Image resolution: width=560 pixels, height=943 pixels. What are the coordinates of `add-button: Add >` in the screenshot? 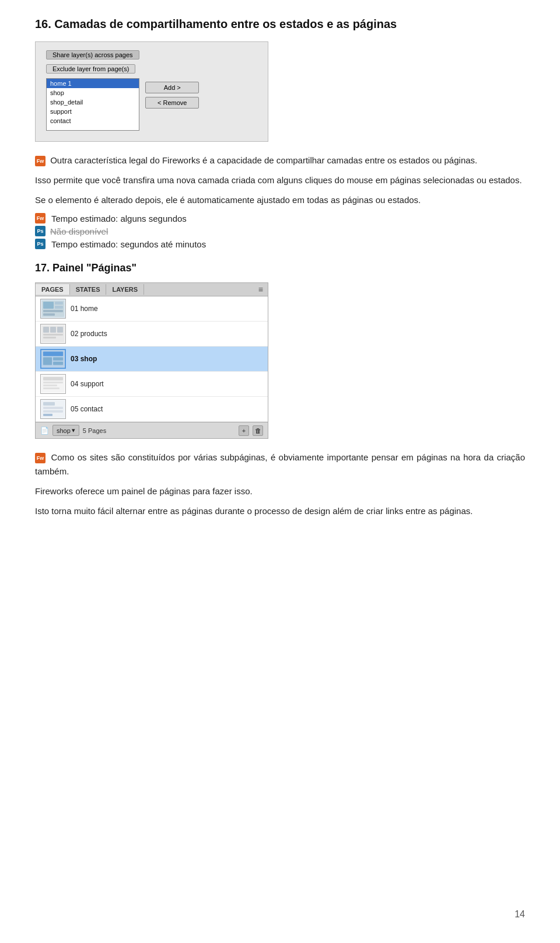 It's located at (172, 88).